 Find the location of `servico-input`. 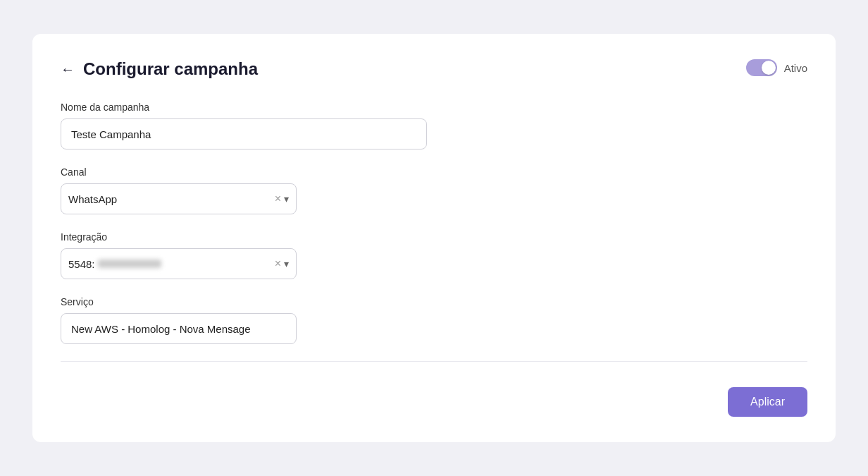

servico-input is located at coordinates (179, 329).